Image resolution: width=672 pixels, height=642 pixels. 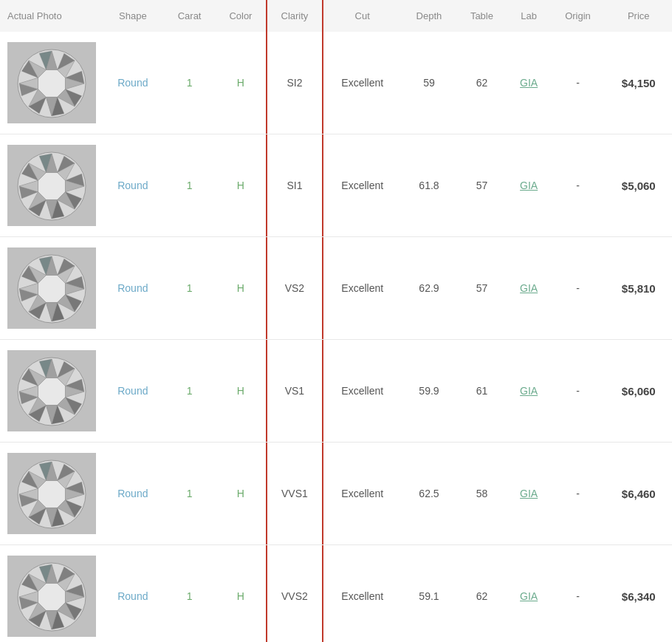 What do you see at coordinates (429, 288) in the screenshot?
I see `depth-cell: 62.9` at bounding box center [429, 288].